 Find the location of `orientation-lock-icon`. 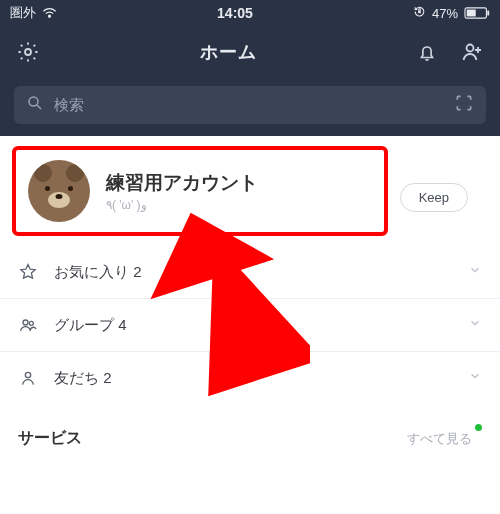

orientation-lock-icon is located at coordinates (420, 13).